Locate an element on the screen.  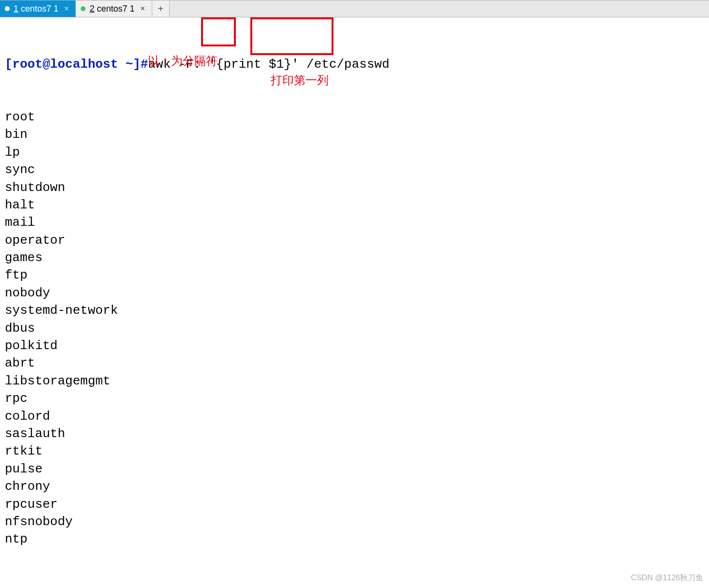
output-line: libstoragemgmt is located at coordinates (355, 381).